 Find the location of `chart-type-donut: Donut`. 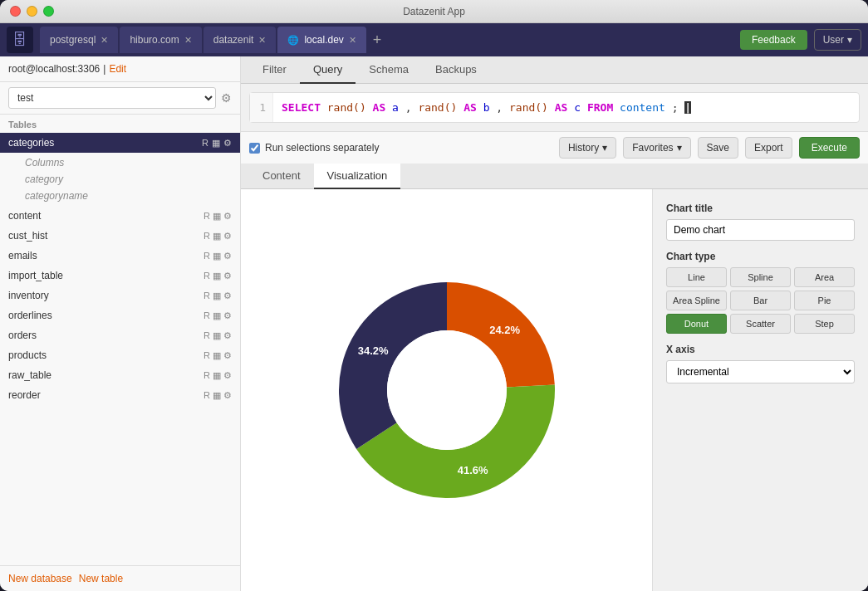

chart-type-donut: Donut is located at coordinates (696, 324).